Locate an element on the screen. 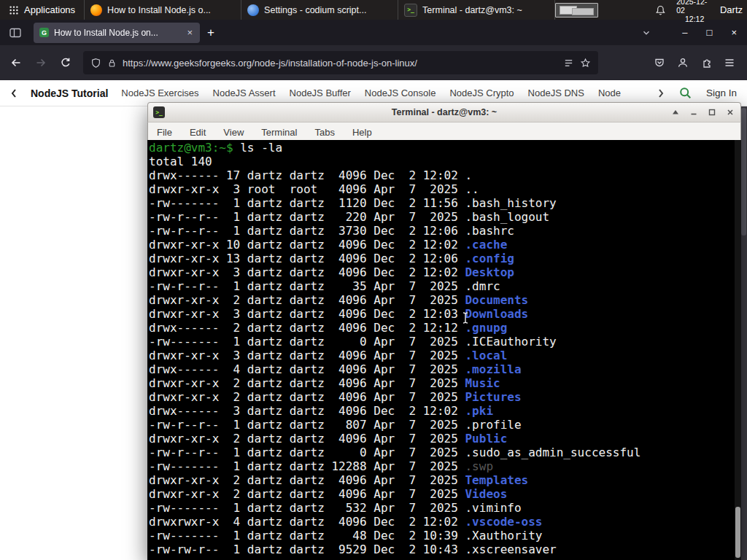 The image size is (747, 560). terminal-menu-help: Help is located at coordinates (362, 133).